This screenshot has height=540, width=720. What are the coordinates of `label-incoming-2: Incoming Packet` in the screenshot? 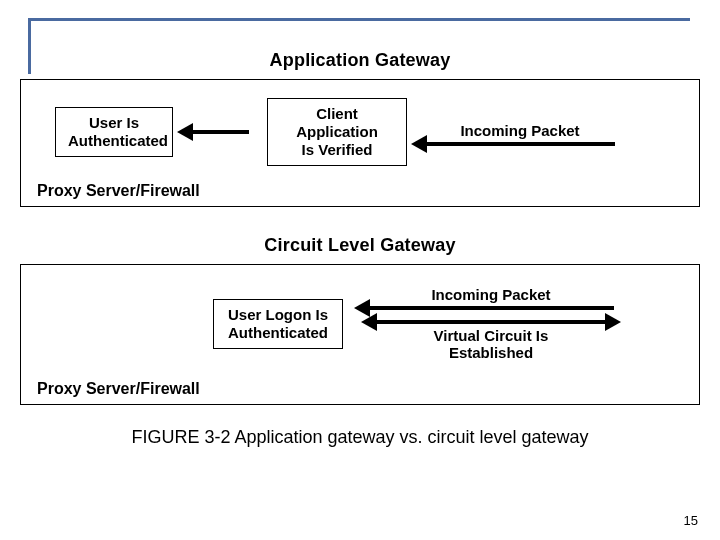 It's located at (490, 294).